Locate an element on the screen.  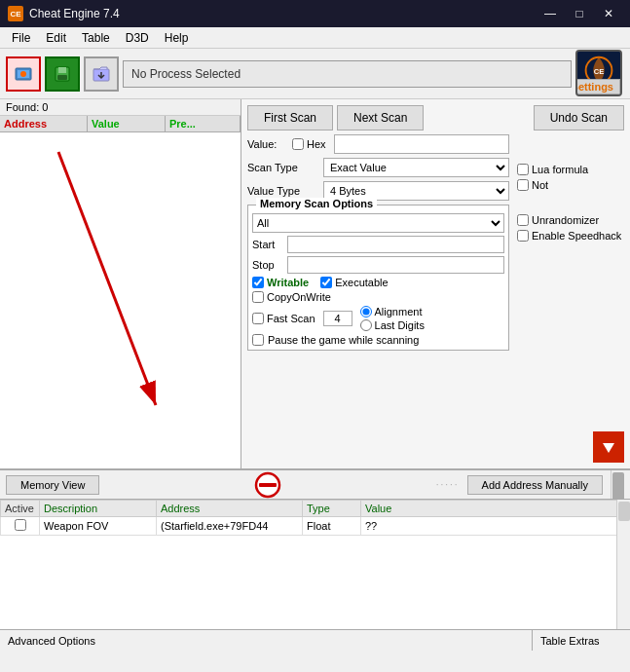
fast-scan-value is located at coordinates (338, 318).